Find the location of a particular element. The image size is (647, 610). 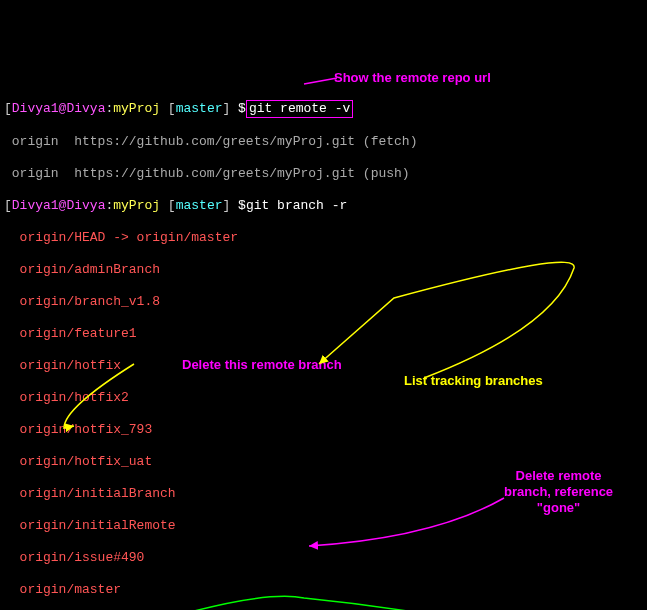

cmd-git-remote: git remote -v is located at coordinates (300, 109).